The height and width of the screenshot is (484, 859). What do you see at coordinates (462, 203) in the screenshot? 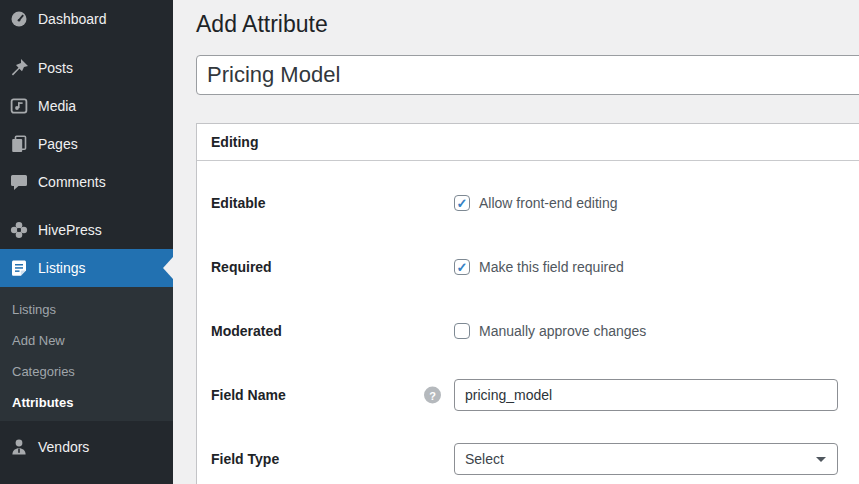
I see `editable-checkbox: ✓` at bounding box center [462, 203].